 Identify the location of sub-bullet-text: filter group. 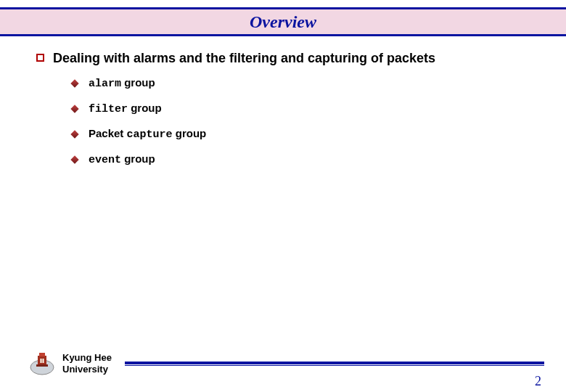
(125, 109).